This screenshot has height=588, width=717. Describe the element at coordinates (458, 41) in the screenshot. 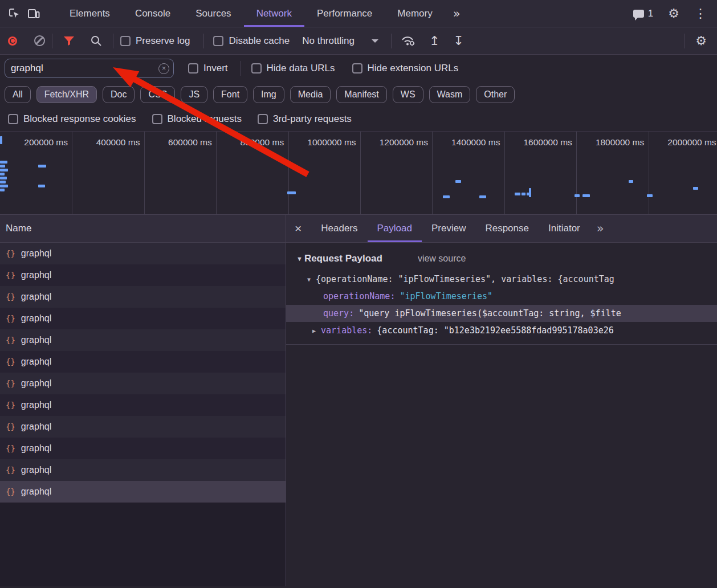

I see `export-har-icon: ↧` at that location.